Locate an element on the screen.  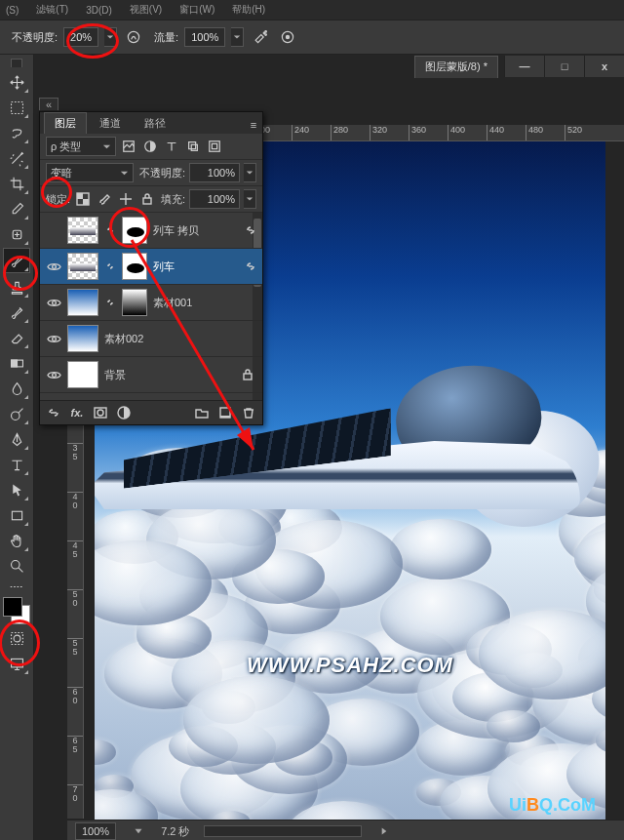
tab-layers: 图层 is located at coordinates (65, 123).